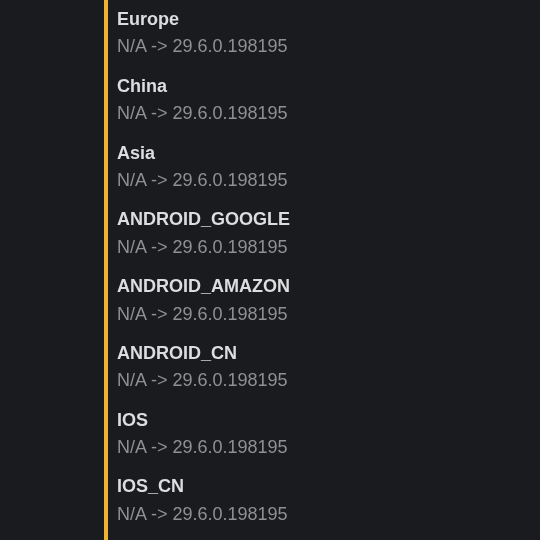 This screenshot has width=540, height=540. What do you see at coordinates (327, 86) in the screenshot?
I see `region-label: China` at bounding box center [327, 86].